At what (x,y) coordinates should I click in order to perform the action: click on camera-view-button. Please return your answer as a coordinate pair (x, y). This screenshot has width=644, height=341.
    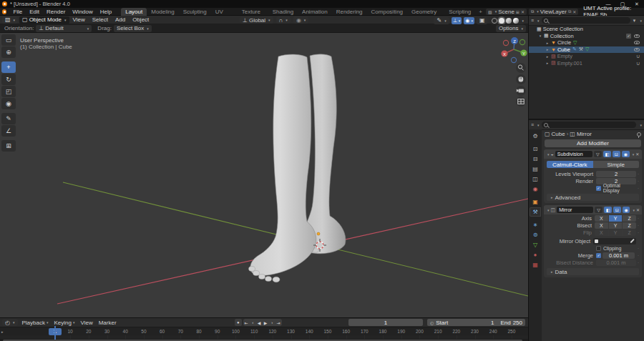
    Looking at the image, I should click on (521, 91).